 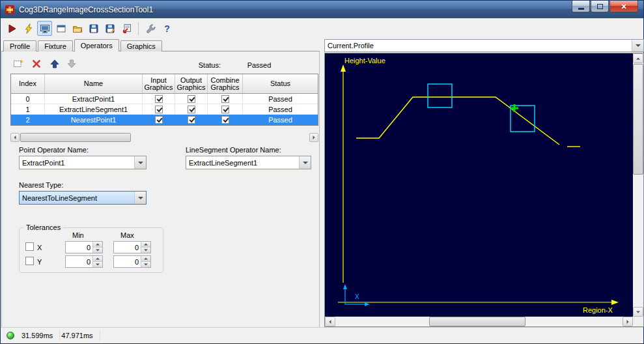 What do you see at coordinates (29, 29) in the screenshot?
I see `live-run-button` at bounding box center [29, 29].